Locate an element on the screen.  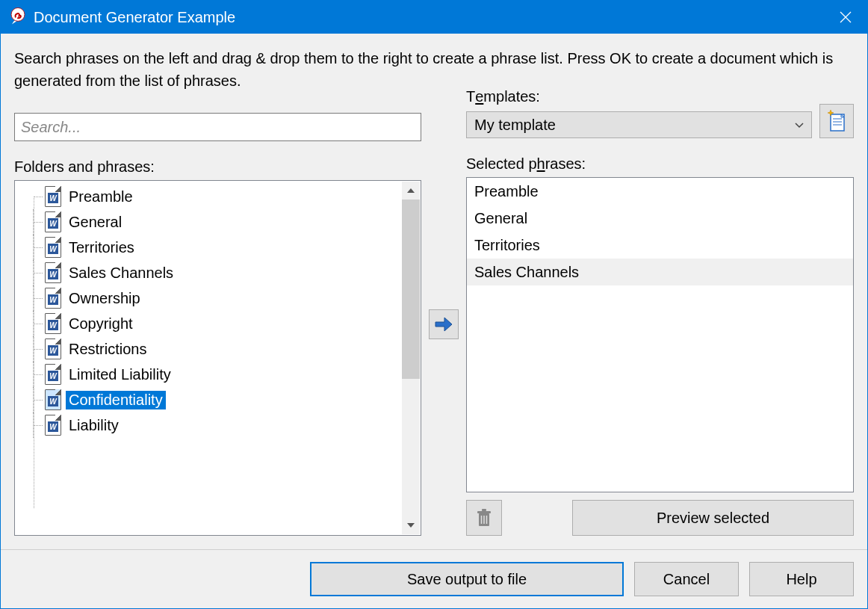
tree-item: WCopyright is located at coordinates (227, 324).